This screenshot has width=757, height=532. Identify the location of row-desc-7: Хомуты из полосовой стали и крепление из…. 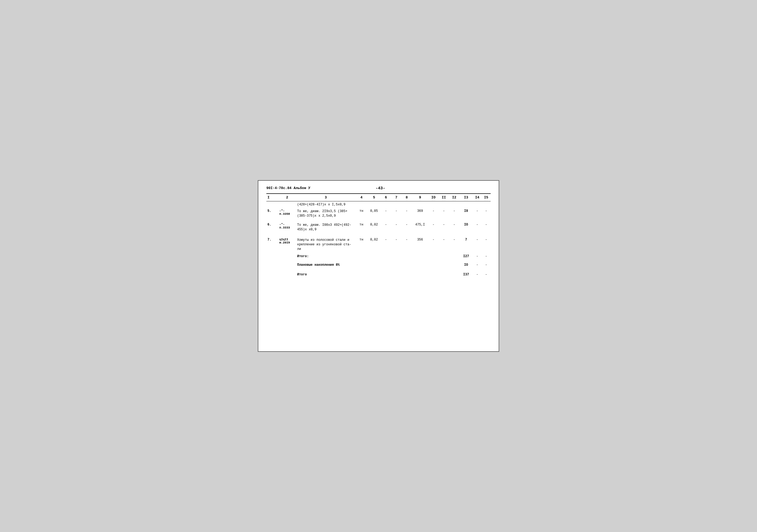
(326, 245).